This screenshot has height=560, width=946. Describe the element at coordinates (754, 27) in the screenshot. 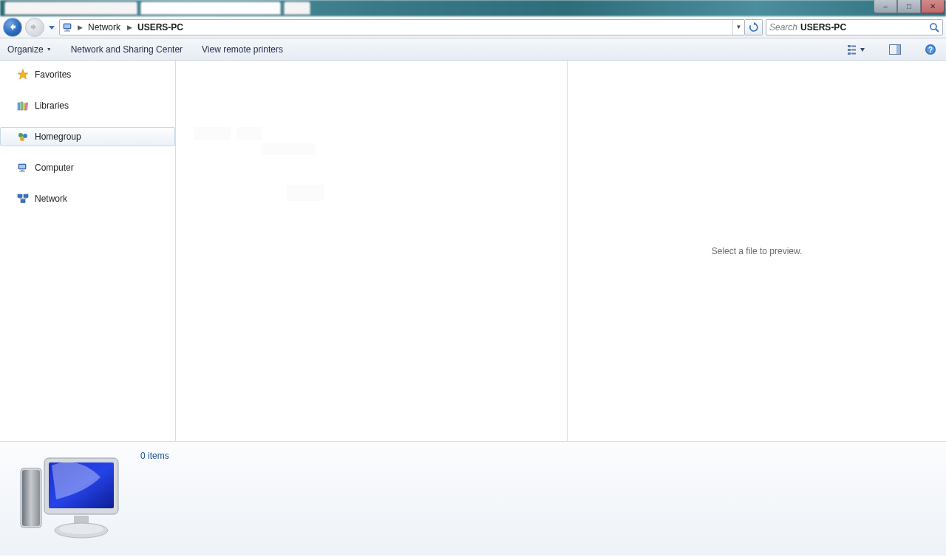

I see `refresh-button` at that location.